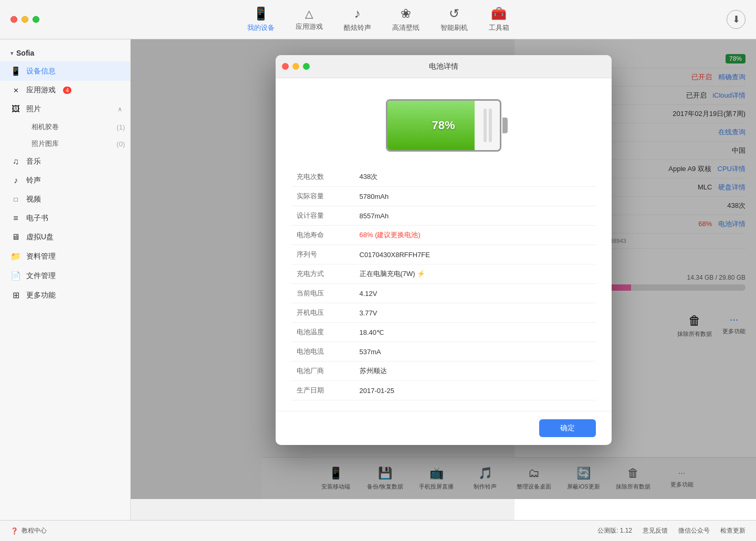  I want to click on tab-ringtones: ♪ 酷炫铃声, so click(358, 19).